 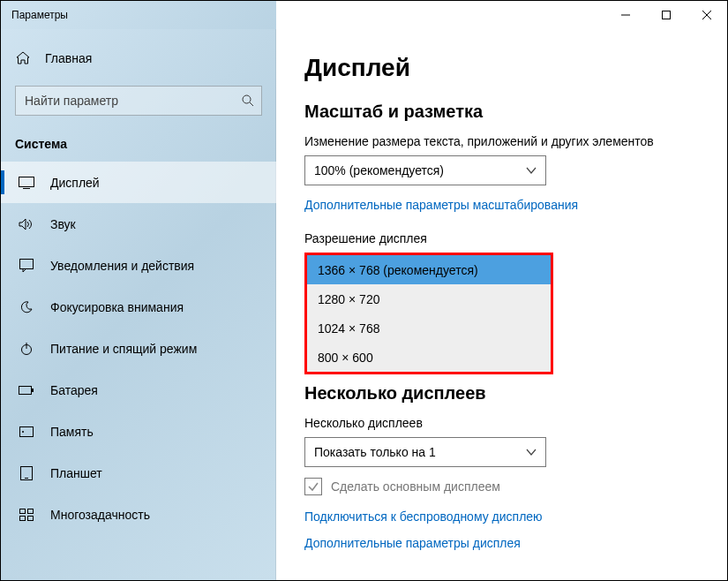 I want to click on multi-heading: Несколько дисплеев, so click(x=503, y=394).